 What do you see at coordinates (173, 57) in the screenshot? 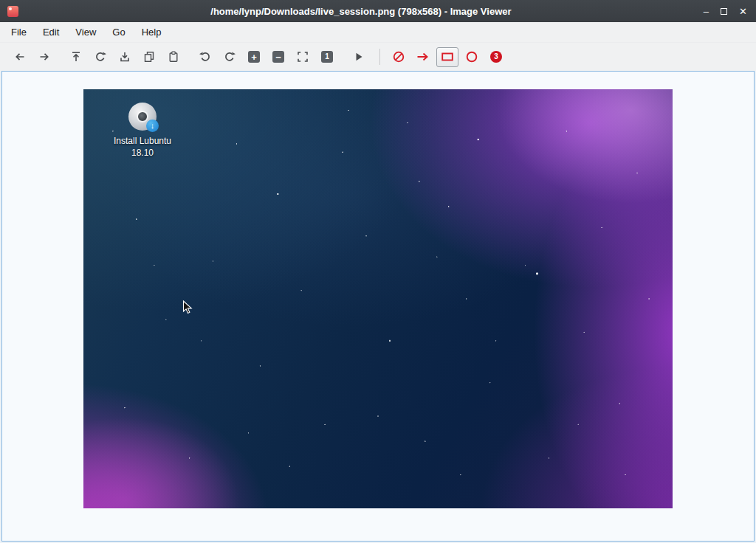
I see `paste-icon` at bounding box center [173, 57].